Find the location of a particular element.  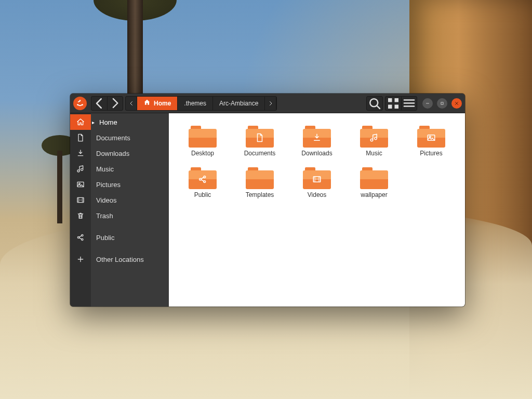

breadcrumb-label: Home is located at coordinates (162, 103).